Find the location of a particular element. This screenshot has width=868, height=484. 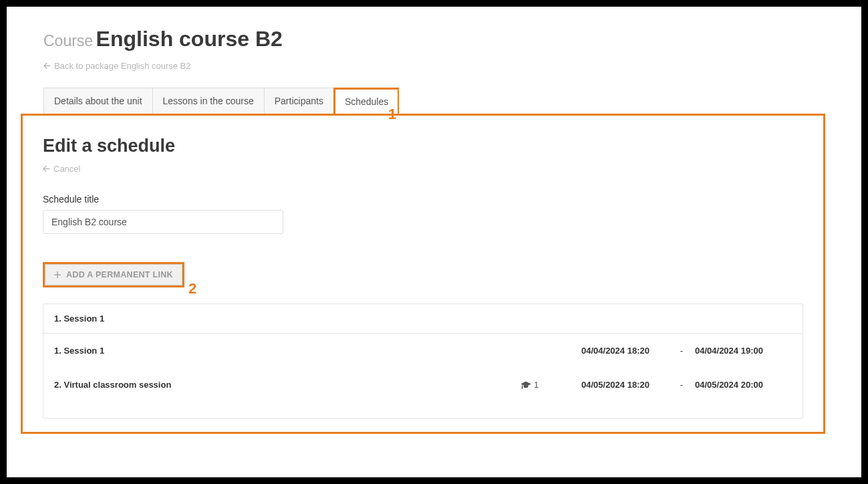

add-permanent-link-button: ADD A PERMANENT LINK is located at coordinates (114, 275).